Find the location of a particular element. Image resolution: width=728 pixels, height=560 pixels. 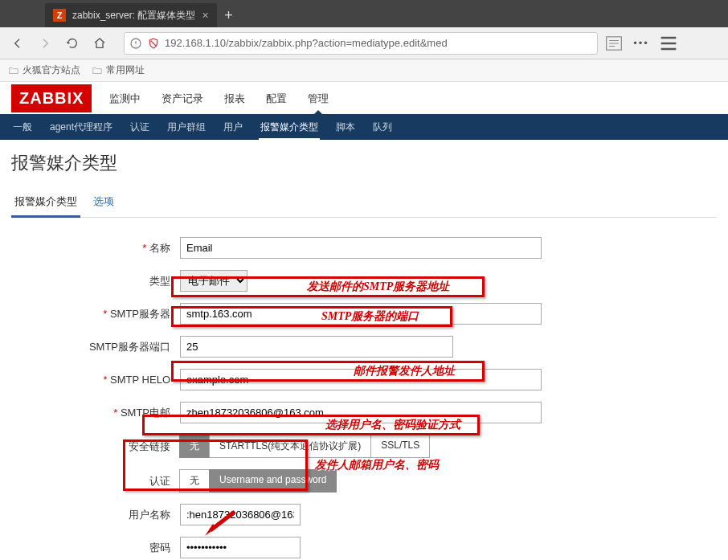

zabbix-logo: ZABBIX is located at coordinates (51, 98).